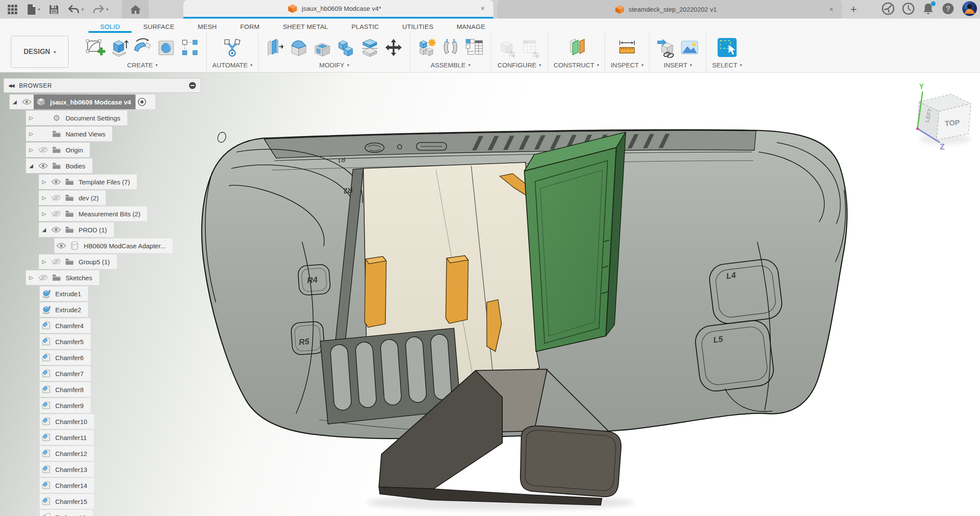 This screenshot has width=980, height=516. I want to click on combine-icon, so click(346, 47).